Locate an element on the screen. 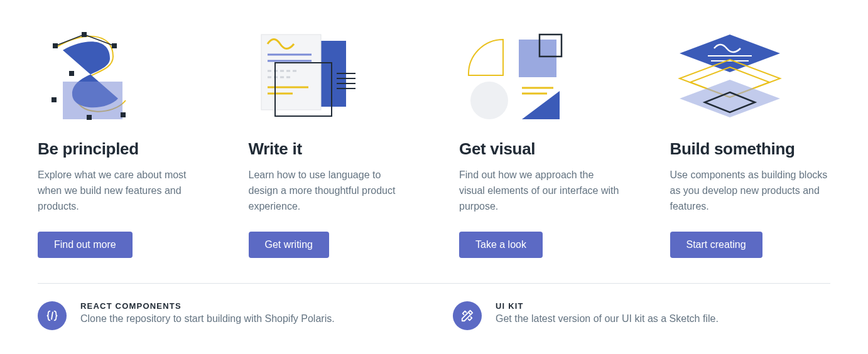 The width and height of the screenshot is (868, 354). illustration-layers is located at coordinates (751, 75).